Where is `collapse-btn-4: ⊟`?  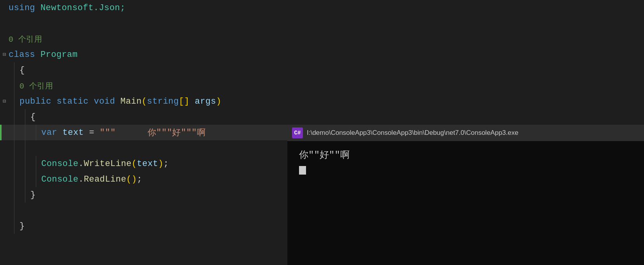
collapse-btn-4: ⊟ is located at coordinates (4, 55).